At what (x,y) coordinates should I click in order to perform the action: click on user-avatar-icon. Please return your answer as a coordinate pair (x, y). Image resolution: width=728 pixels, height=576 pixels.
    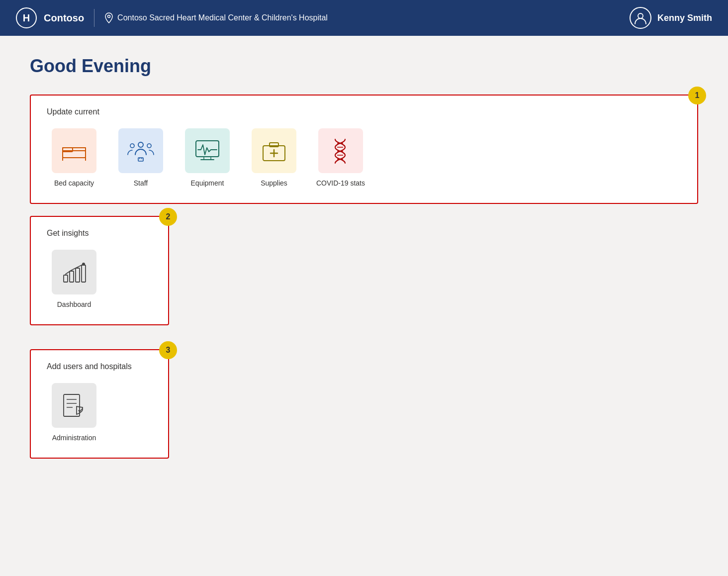
    Looking at the image, I should click on (640, 18).